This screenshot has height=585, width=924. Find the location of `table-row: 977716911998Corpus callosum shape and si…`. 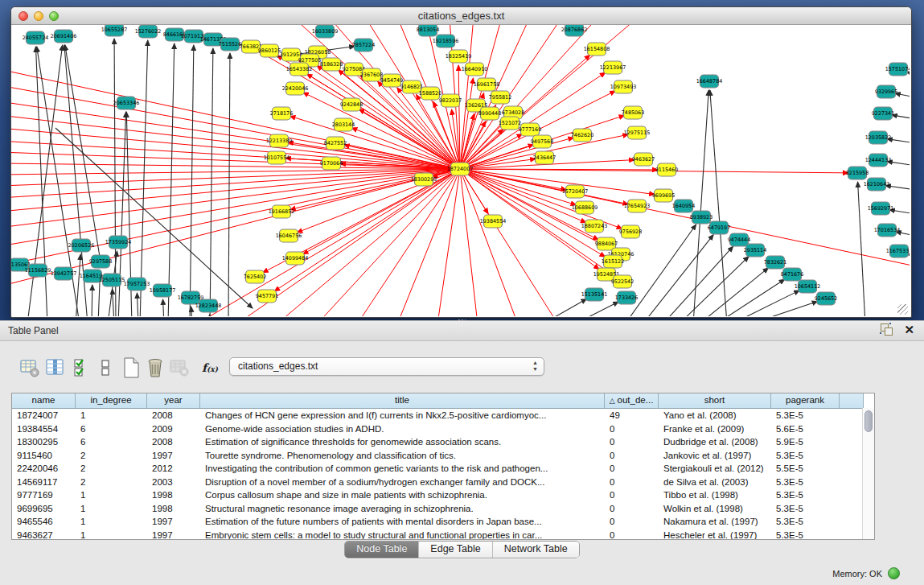

table-row: 977716911998Corpus callosum shape and si… is located at coordinates (443, 496).